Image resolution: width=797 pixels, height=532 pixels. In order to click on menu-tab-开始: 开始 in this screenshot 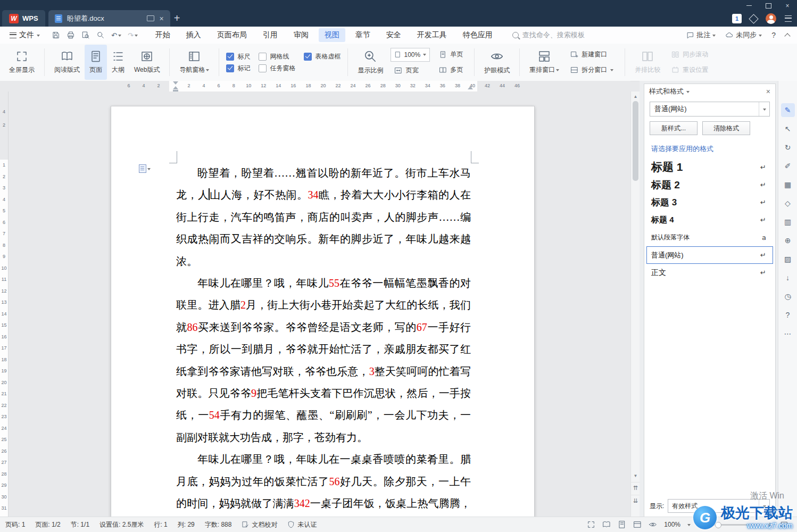, I will do `click(163, 35)`.